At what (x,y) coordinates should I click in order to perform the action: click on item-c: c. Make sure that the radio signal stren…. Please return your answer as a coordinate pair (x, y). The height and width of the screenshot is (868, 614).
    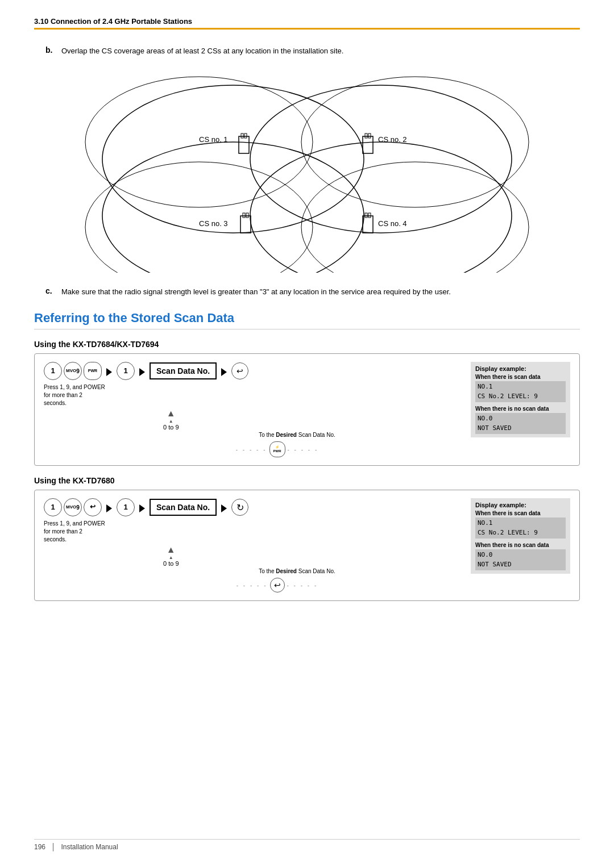
    Looking at the image, I should click on (307, 292).